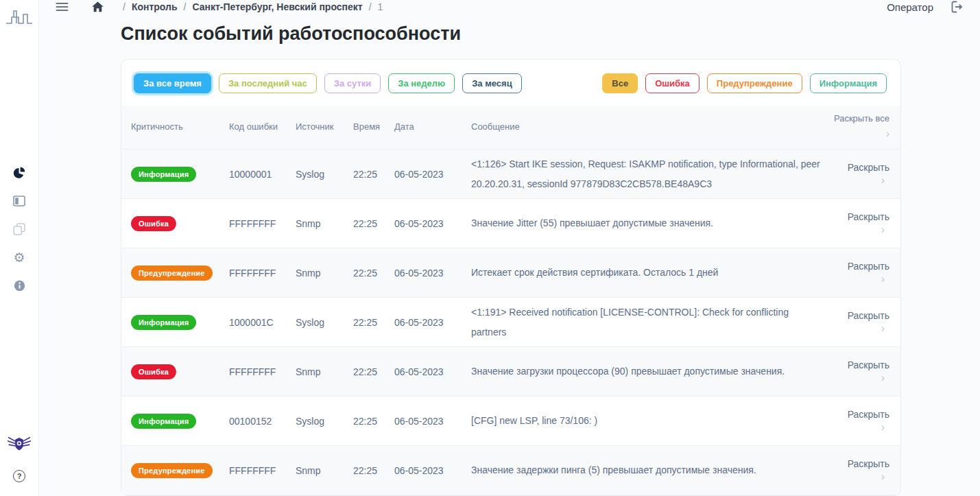  Describe the element at coordinates (650, 322) in the screenshot. I see `message-cell: <1:191> Received notification [LICENSE-C…` at that location.